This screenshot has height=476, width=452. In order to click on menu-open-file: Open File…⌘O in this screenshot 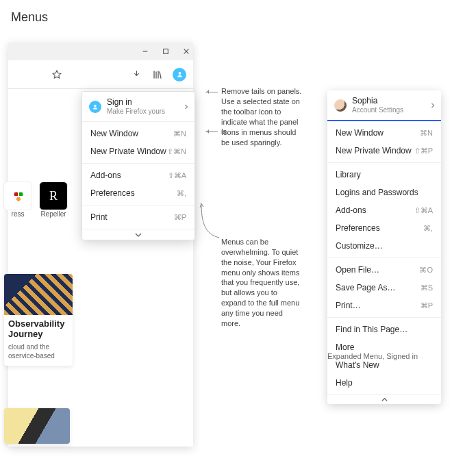, I will do `click(384, 270)`.